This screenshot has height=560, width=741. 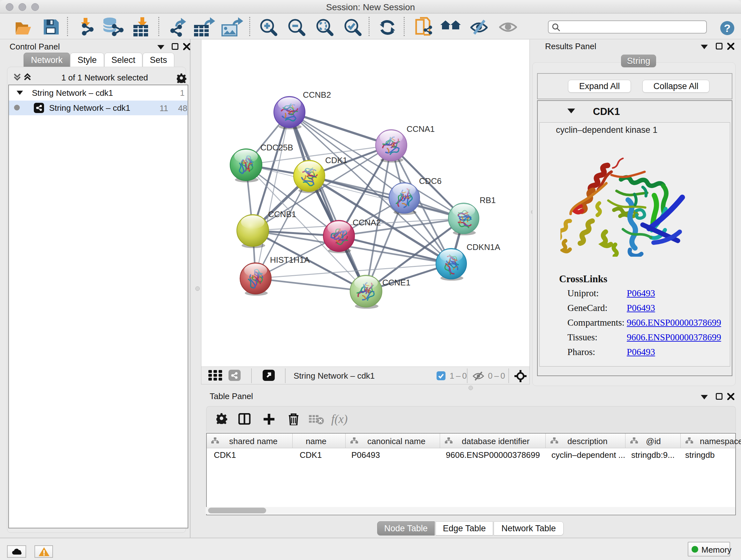 What do you see at coordinates (488, 200) in the screenshot?
I see `svg-text: RB1` at bounding box center [488, 200].